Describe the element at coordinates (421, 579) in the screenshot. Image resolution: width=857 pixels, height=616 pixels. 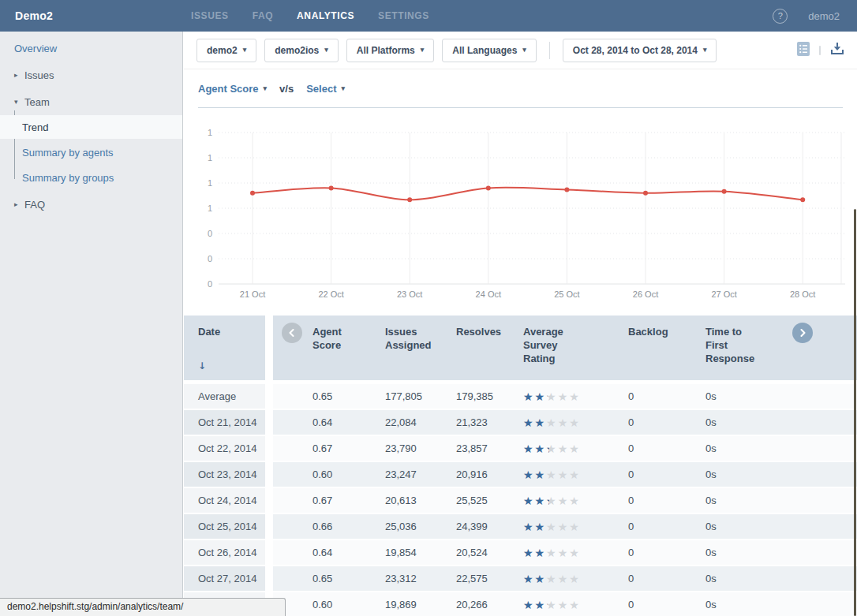
I see `cell-issues-assigned: 23,312` at that location.